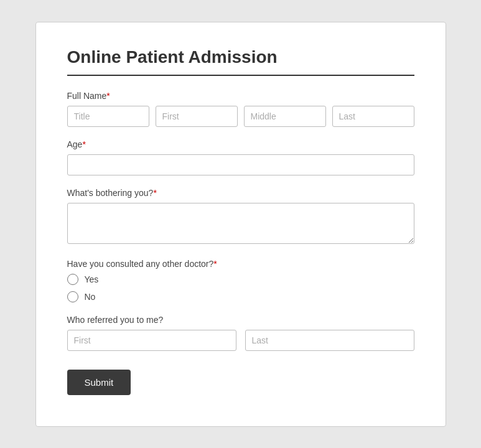 This screenshot has height=448, width=481. Describe the element at coordinates (241, 223) in the screenshot. I see `whats-bothering-textarea` at that location.